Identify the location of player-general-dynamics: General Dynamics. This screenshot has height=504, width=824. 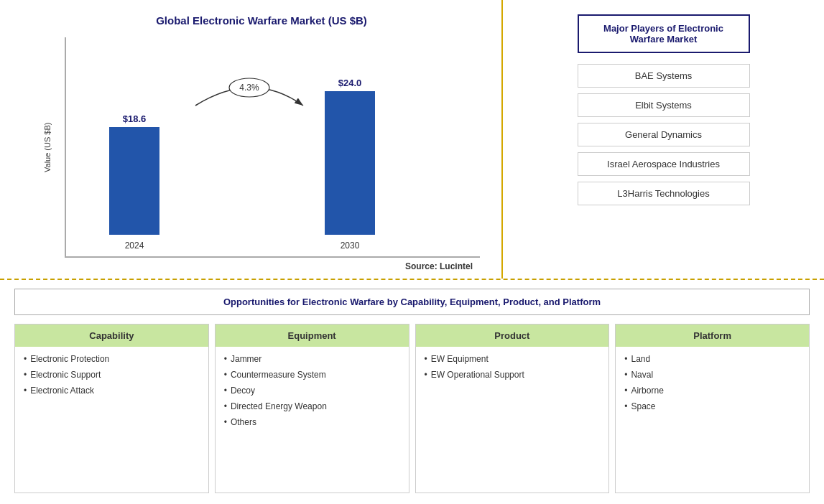
(664, 135).